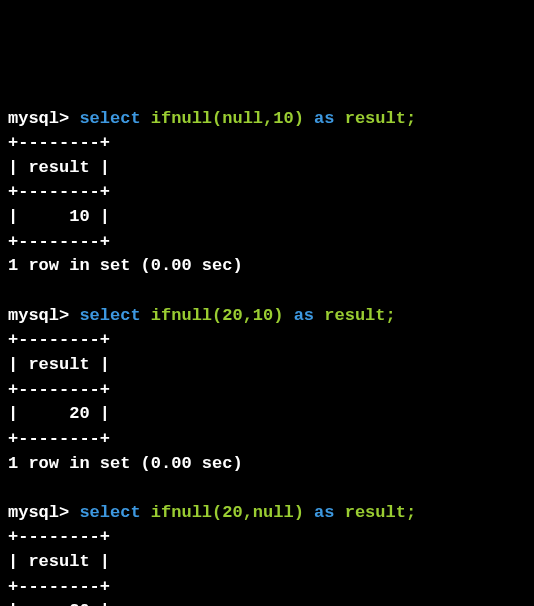 The image size is (534, 606). Describe the element at coordinates (228, 512) in the screenshot. I see `sql-func: ifnull(20,null)` at that location.